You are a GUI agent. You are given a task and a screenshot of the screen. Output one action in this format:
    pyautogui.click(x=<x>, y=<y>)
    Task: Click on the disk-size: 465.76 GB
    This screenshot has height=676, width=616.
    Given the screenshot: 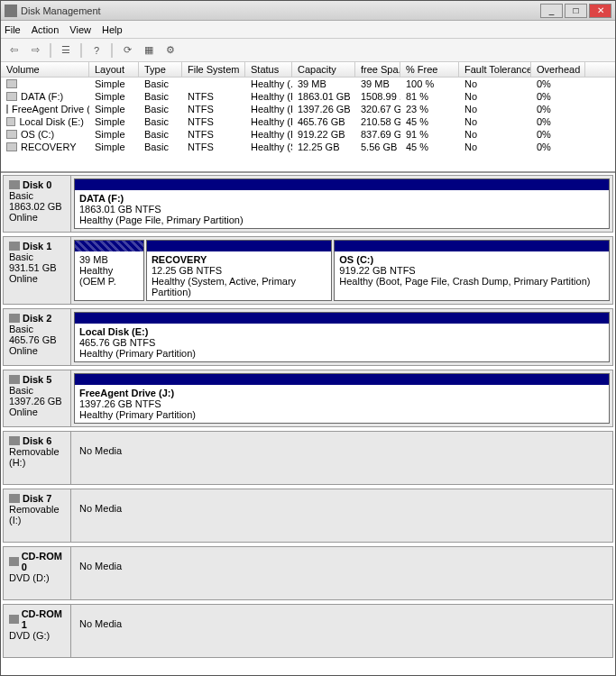 What is the action you would take?
    pyautogui.click(x=37, y=340)
    